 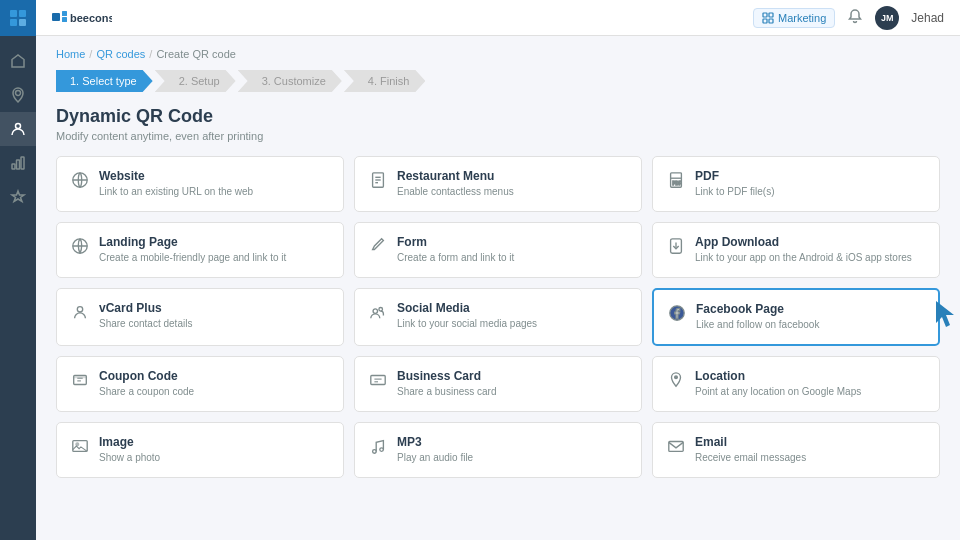 I want to click on location-icon, so click(x=676, y=382).